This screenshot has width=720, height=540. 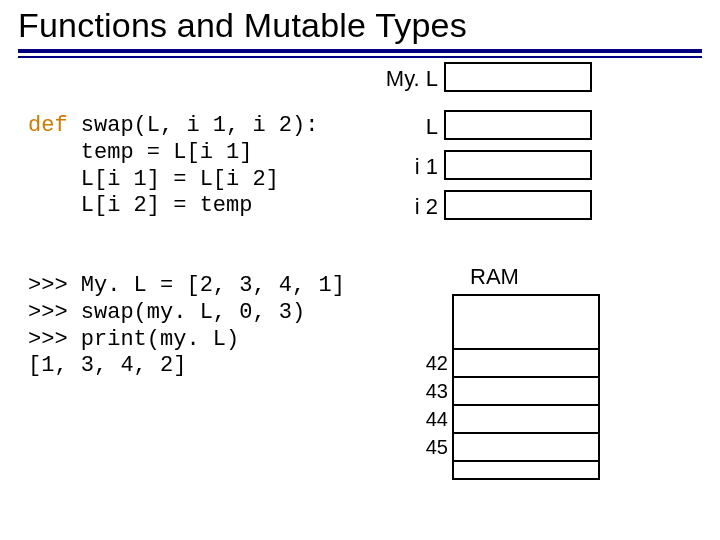 I want to click on label-L: L, so click(x=419, y=127).